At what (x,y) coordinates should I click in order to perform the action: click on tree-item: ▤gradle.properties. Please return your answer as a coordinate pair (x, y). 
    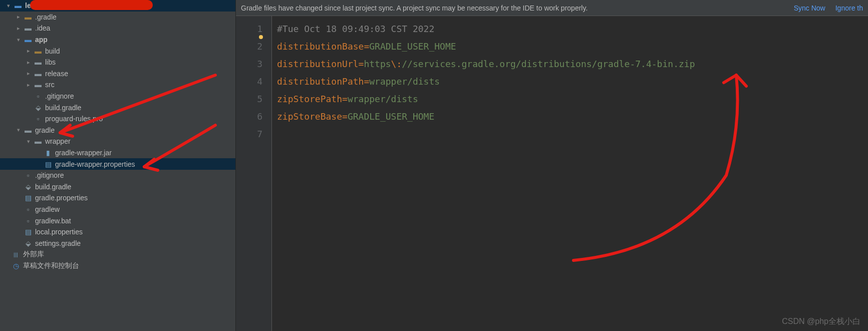
    Looking at the image, I should click on (118, 198).